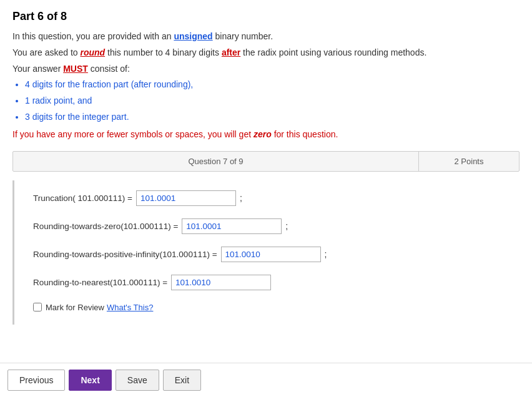 The width and height of the screenshot is (532, 397). I want to click on instruction-keyword-unsigned: unsigned, so click(193, 36).